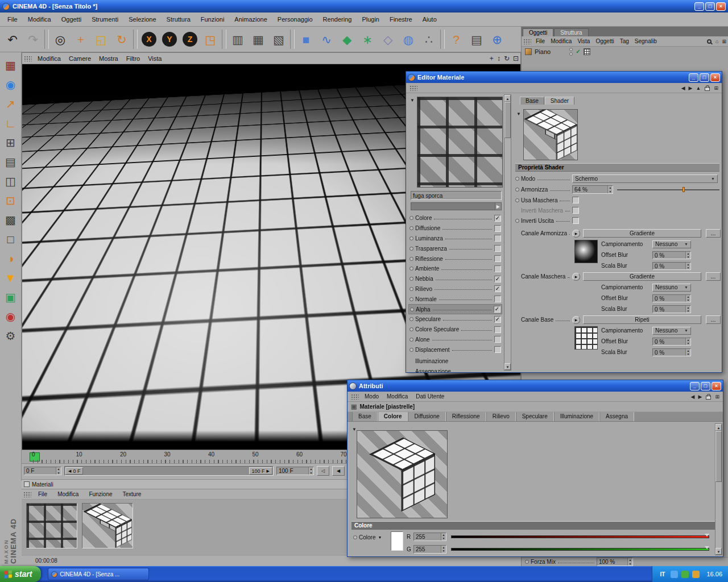 This screenshot has height=582, width=728. I want to click on attributi-menu-item: Modifica, so click(397, 397).